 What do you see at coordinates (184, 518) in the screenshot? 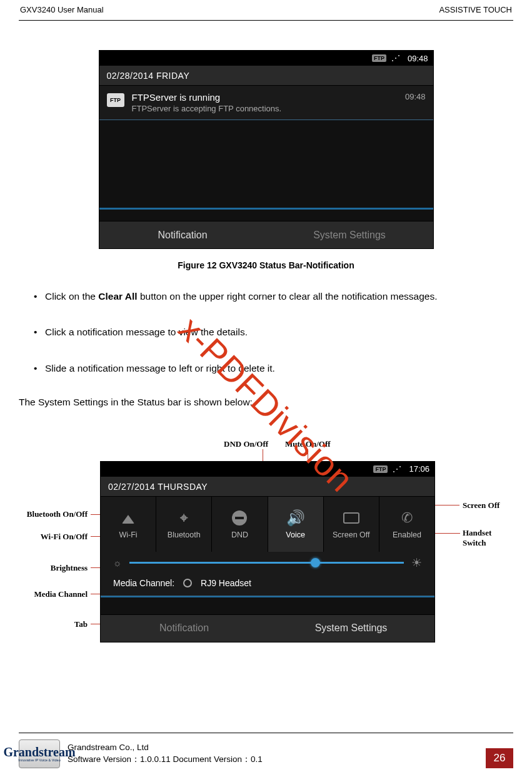
I see `bluetooth-icon: ⌖` at bounding box center [184, 518].